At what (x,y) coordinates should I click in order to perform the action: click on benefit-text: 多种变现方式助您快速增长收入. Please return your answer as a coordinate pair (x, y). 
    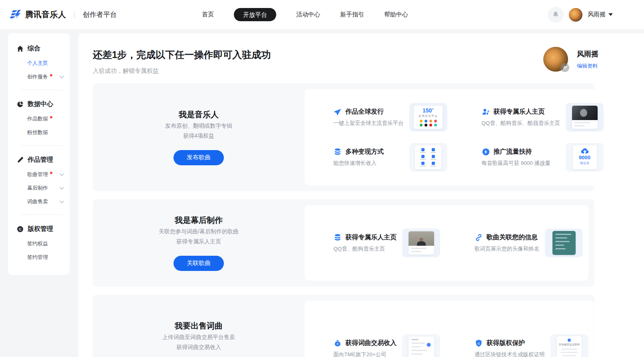
    Looking at the image, I should click on (369, 157).